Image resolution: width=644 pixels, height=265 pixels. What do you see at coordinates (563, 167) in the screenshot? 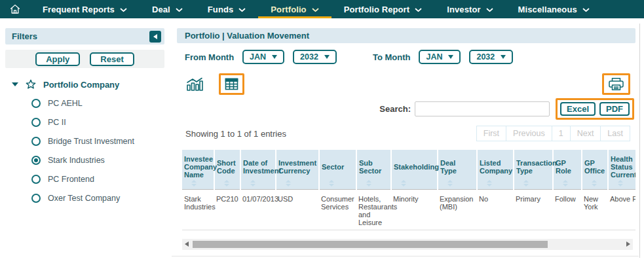
I see `column-header-label: GP Role` at bounding box center [563, 167].